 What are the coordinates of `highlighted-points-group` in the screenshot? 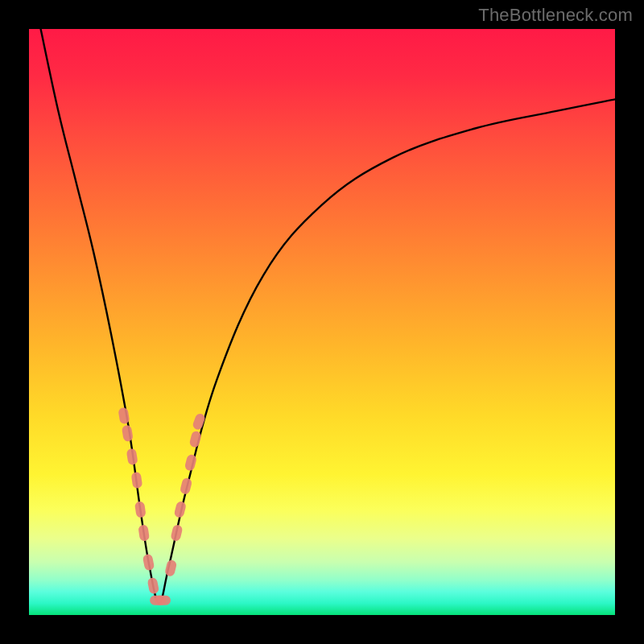 It's located at (162, 506).